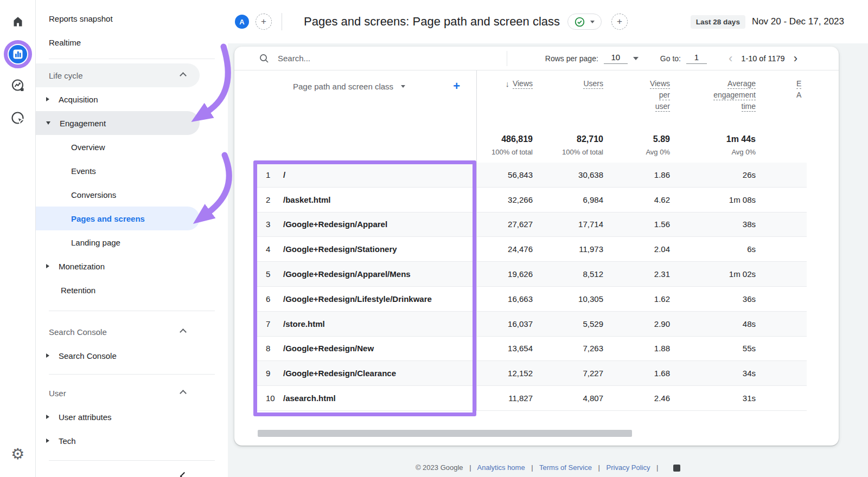 This screenshot has height=477, width=868. Describe the element at coordinates (264, 59) in the screenshot. I see `search-icon` at that location.